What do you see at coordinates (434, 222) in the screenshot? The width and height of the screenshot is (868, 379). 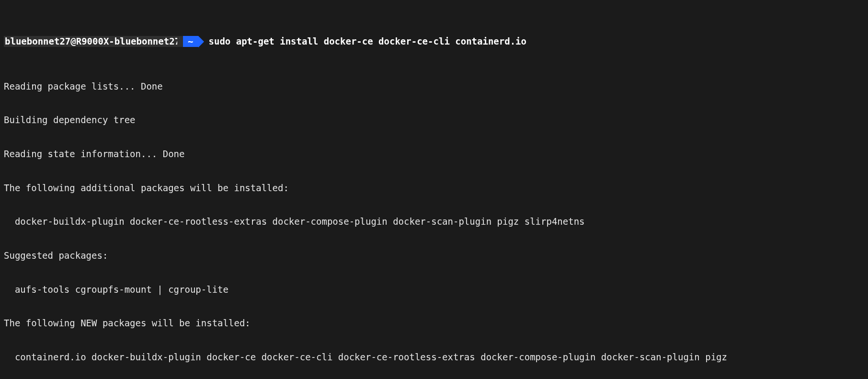 I see `output-line: docker-buildx-plugin docker-ce-rootless-…` at bounding box center [434, 222].